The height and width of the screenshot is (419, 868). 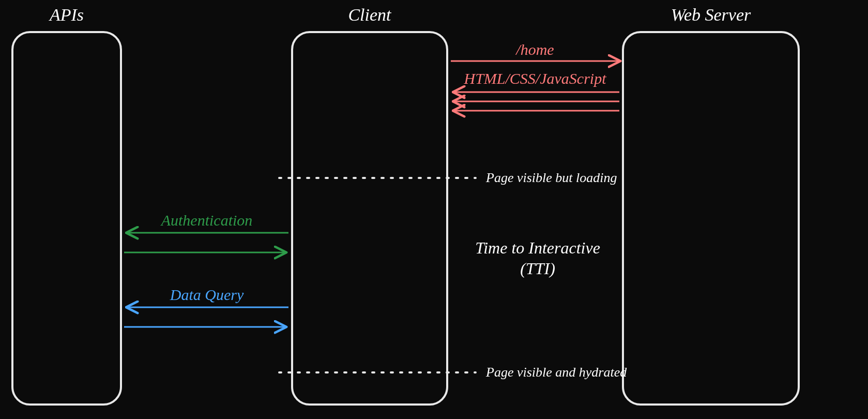 I want to click on tti-line-1: Time to Interactive, so click(x=538, y=248).